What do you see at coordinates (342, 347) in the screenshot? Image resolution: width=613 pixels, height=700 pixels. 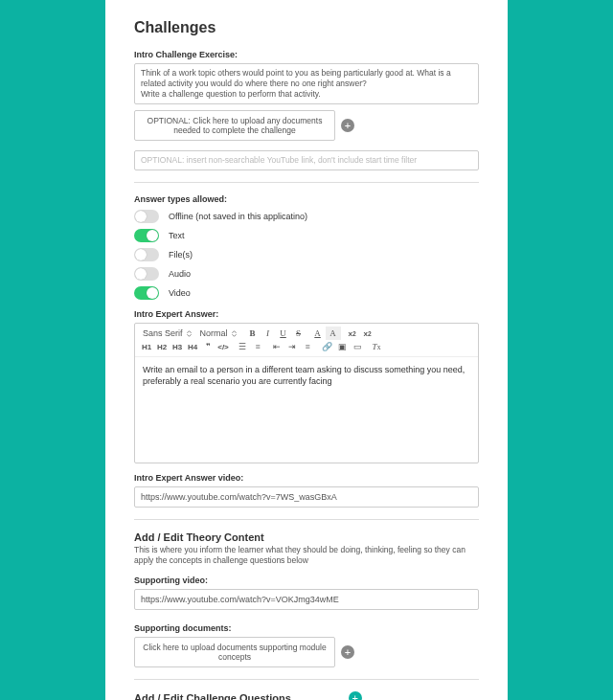 I see `image-icon: ▣` at bounding box center [342, 347].